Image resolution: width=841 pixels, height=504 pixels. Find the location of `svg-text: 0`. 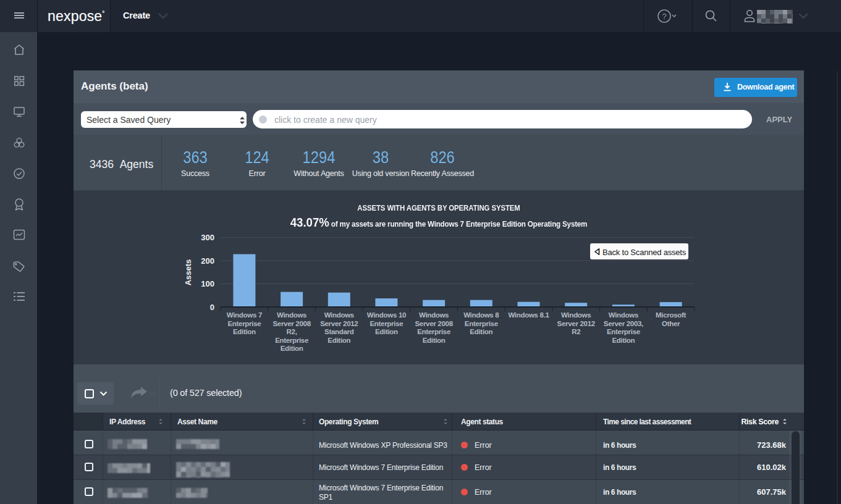

svg-text: 0 is located at coordinates (213, 308).